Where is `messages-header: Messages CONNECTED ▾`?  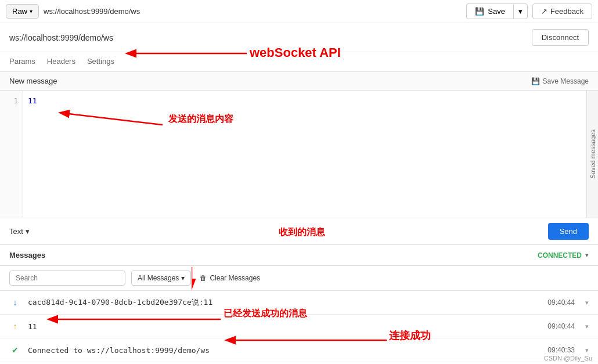 messages-header: Messages CONNECTED ▾ is located at coordinates (299, 255).